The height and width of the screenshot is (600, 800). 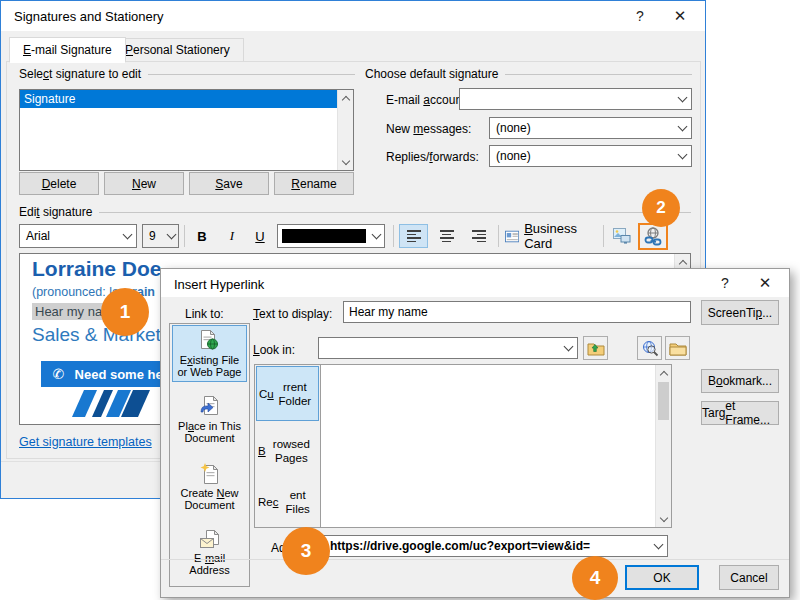 I want to click on recent-files-tab: Recent Files, so click(x=288, y=502).